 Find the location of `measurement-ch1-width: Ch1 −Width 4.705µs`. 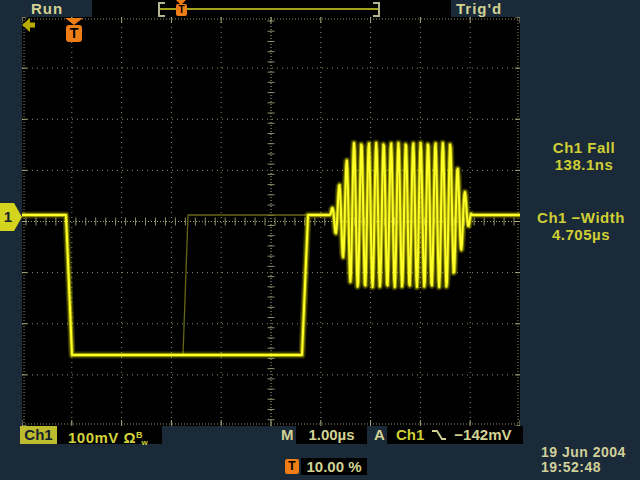

measurement-ch1-width: Ch1 −Width 4.705µs is located at coordinates (580, 226).